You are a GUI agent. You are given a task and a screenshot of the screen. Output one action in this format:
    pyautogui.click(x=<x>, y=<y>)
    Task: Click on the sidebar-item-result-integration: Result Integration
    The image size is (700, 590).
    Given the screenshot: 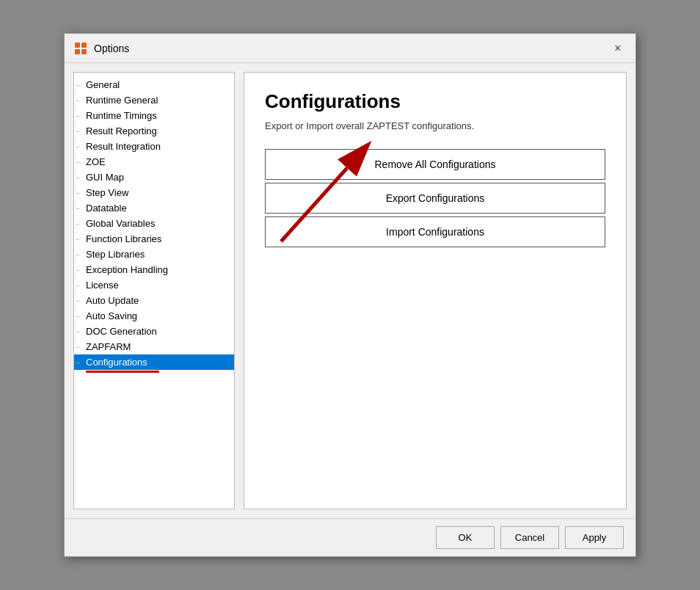 What is the action you would take?
    pyautogui.click(x=154, y=147)
    